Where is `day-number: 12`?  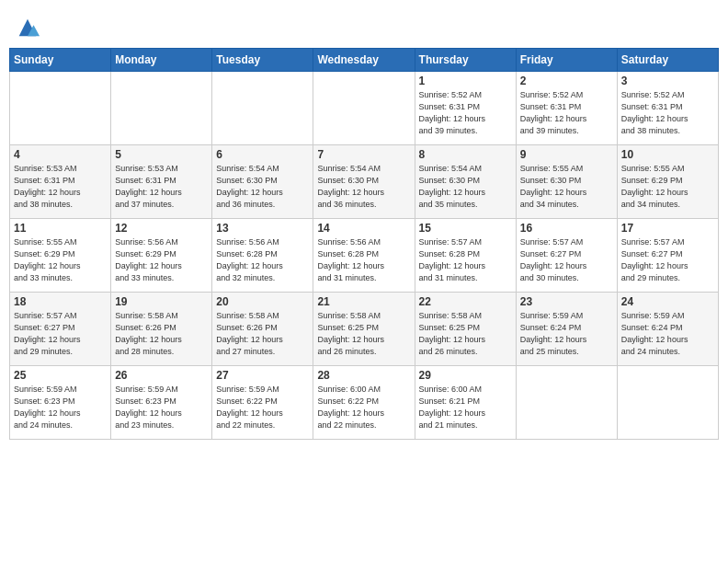 day-number: 12 is located at coordinates (162, 228).